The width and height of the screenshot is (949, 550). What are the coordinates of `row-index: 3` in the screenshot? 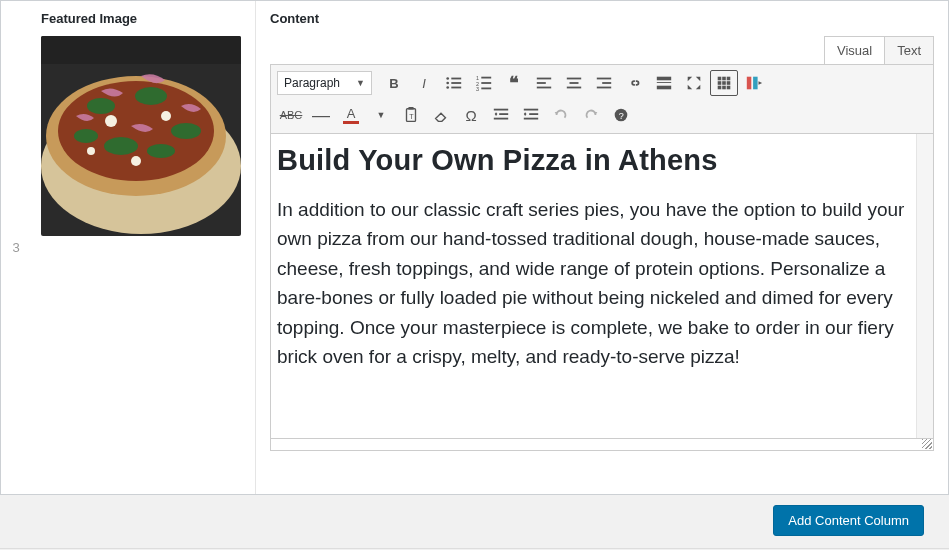 It's located at (16, 248).